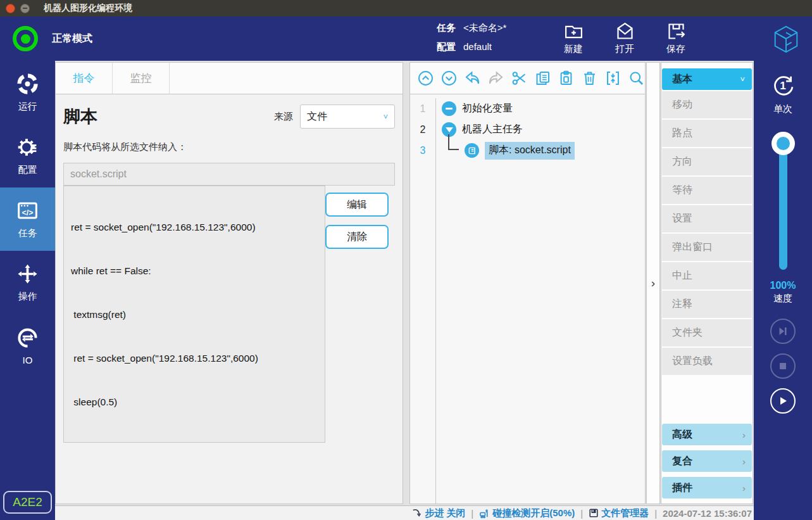 This screenshot has height=520, width=812. What do you see at coordinates (453, 142) in the screenshot?
I see `tree-connector` at bounding box center [453, 142].